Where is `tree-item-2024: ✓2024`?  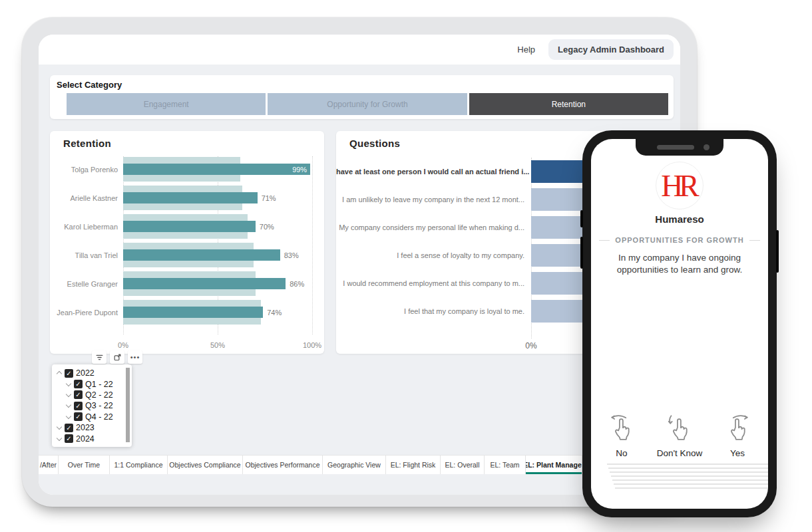 tree-item-2024: ✓2024 is located at coordinates (89, 438).